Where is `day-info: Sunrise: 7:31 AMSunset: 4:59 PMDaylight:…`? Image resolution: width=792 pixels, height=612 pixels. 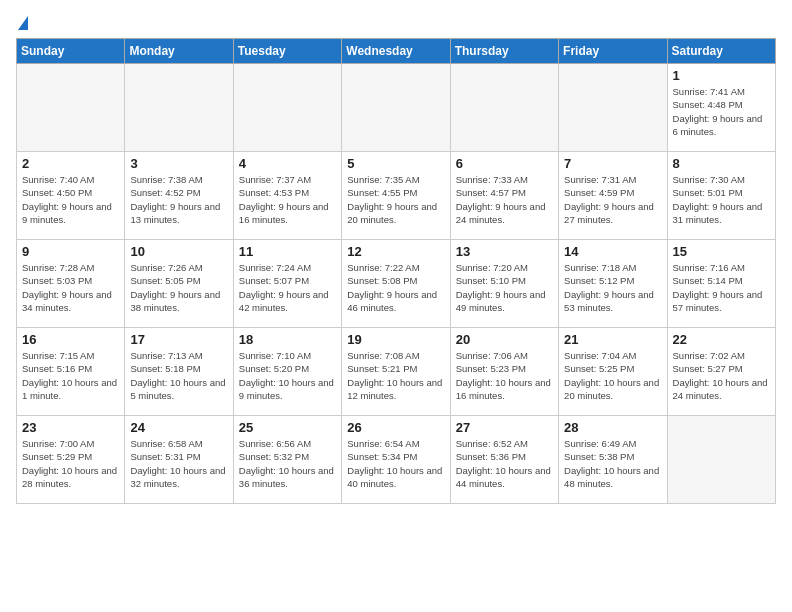
day-info: Sunrise: 7:31 AMSunset: 4:59 PMDaylight:… is located at coordinates (612, 200).